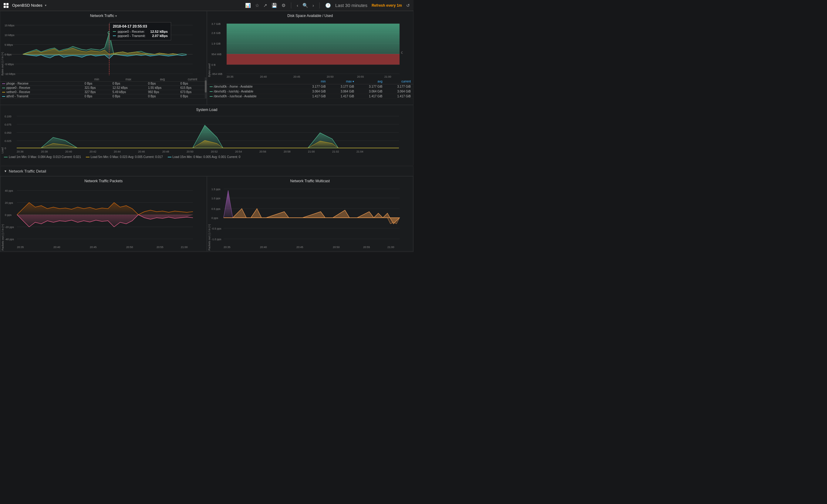  I want to click on network-traffic-panel: Network Traffic ▾ Bytes out (-) / in (+)…, so click(103, 58).